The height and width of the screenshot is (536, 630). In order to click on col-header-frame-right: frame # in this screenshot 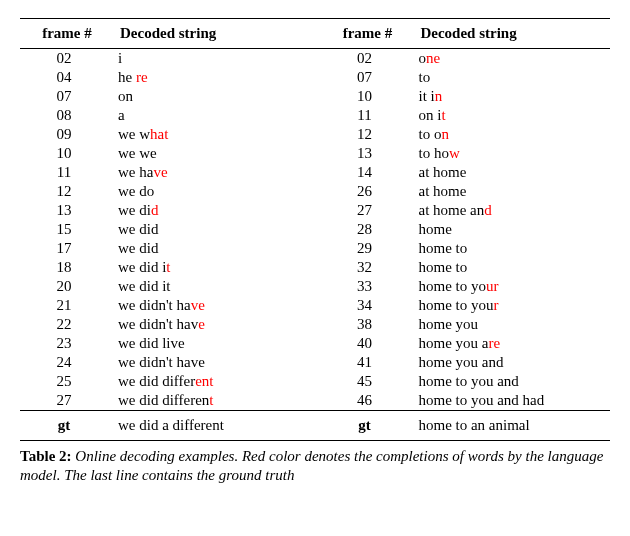, I will do `click(367, 34)`.